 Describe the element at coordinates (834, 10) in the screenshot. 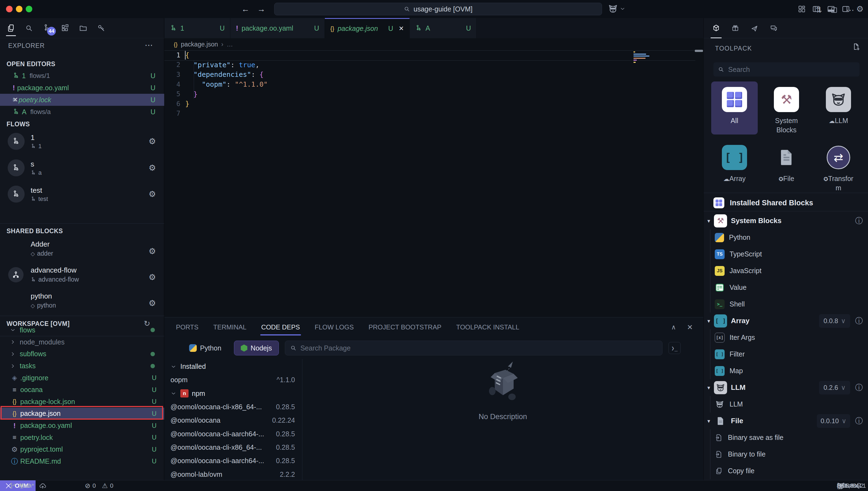

I see `split-editor-icon` at that location.